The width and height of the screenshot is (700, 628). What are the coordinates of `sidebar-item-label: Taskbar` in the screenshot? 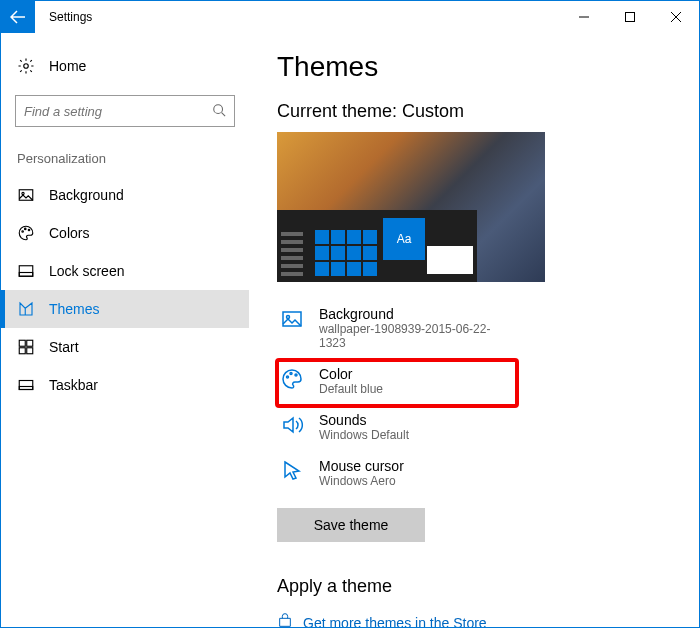 It's located at (74, 385).